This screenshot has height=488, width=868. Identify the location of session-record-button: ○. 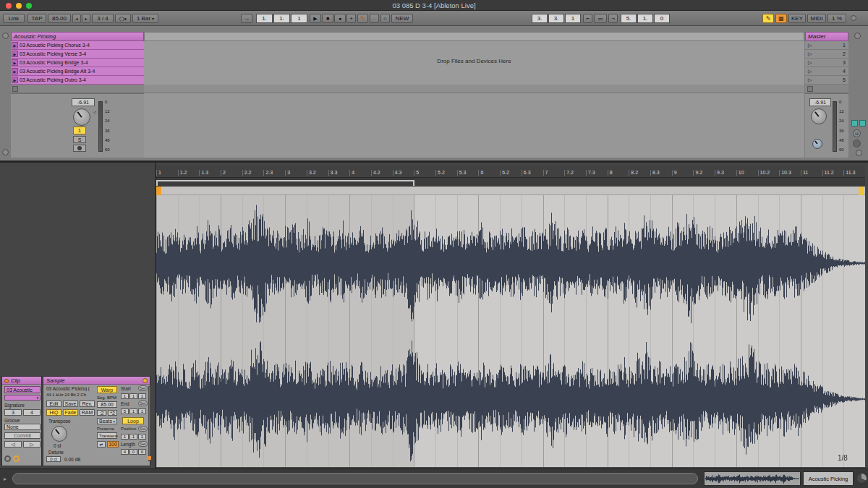
(385, 19).